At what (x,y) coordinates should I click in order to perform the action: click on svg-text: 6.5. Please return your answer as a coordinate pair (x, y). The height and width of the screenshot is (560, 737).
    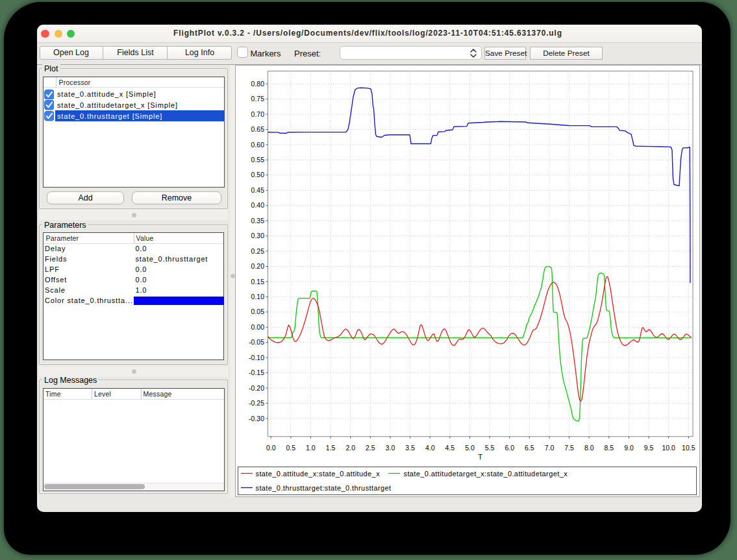
    Looking at the image, I should click on (530, 448).